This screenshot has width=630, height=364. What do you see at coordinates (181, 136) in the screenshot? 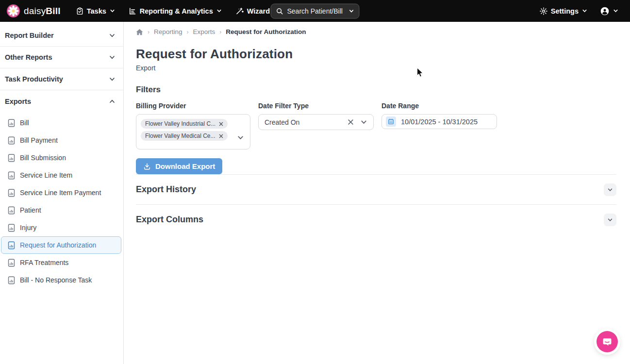
I see `chip-label: Flower Valley Medical Ce...` at bounding box center [181, 136].